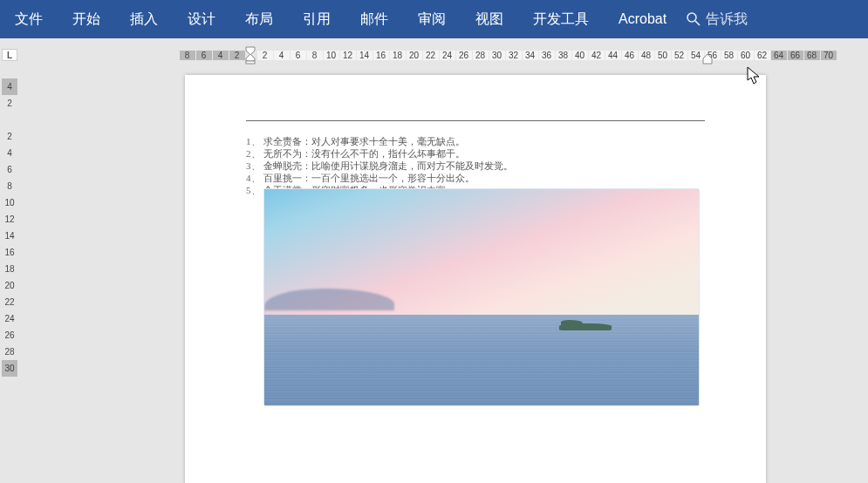 The height and width of the screenshot is (483, 868). What do you see at coordinates (464, 56) in the screenshot?
I see `hruler-mark: 26` at bounding box center [464, 56].